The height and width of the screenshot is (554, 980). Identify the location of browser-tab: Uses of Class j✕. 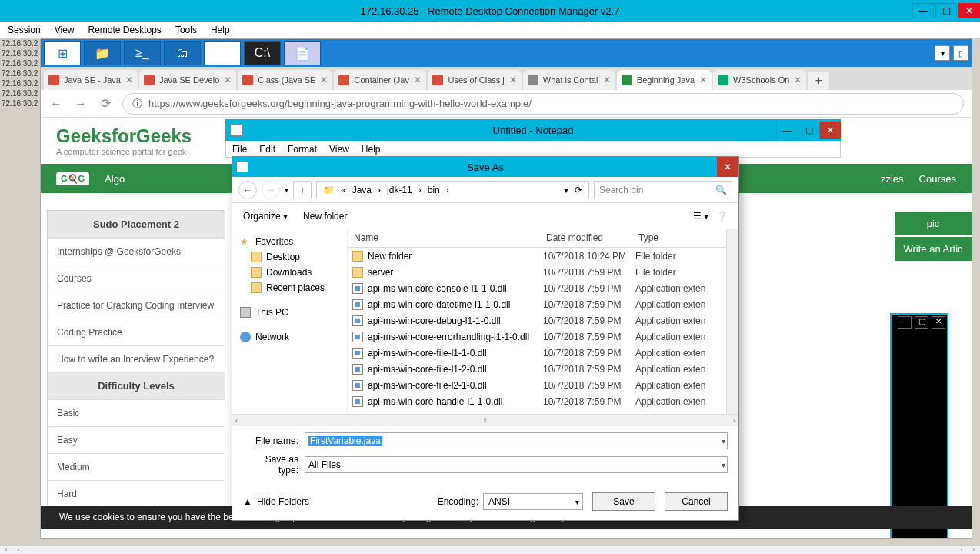
(474, 80).